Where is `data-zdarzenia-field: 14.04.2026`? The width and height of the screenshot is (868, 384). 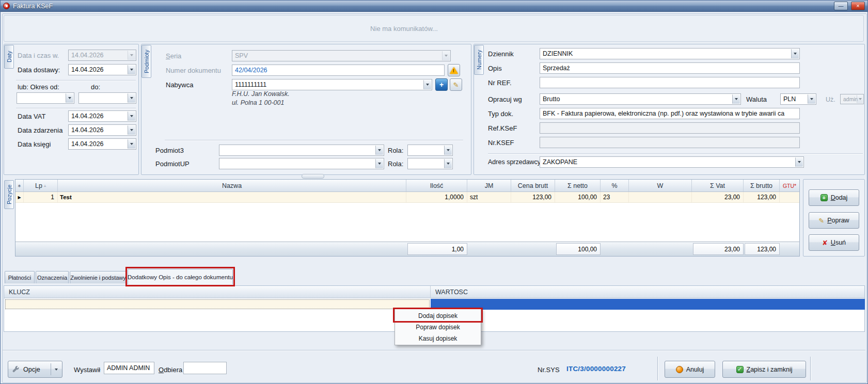
data-zdarzenia-field: 14.04.2026 is located at coordinates (102, 130).